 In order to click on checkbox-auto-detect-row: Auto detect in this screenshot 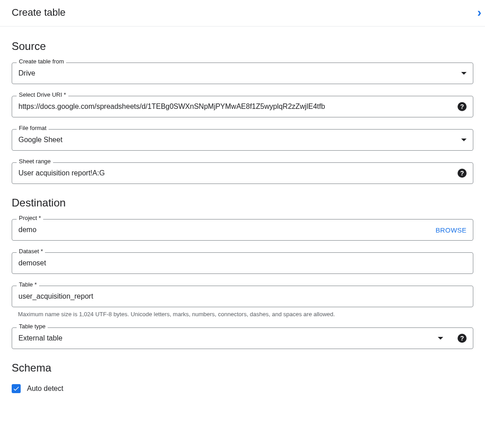, I will do `click(243, 389)`.